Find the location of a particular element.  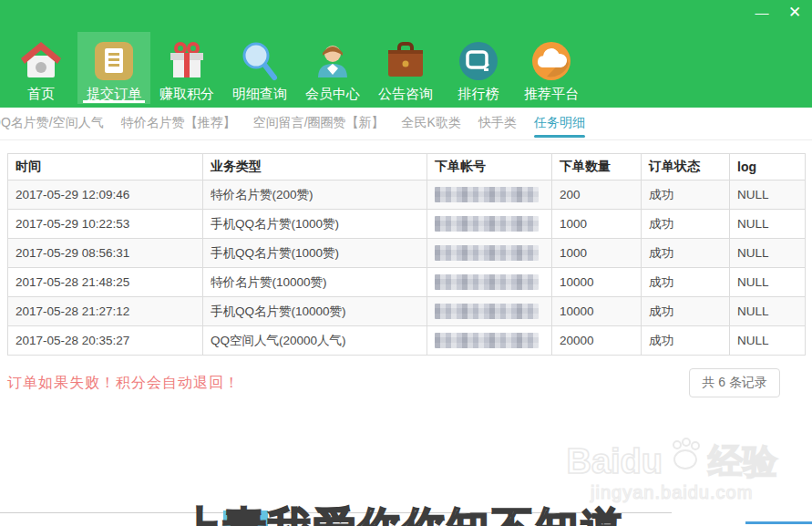

gift-icon is located at coordinates (187, 61).